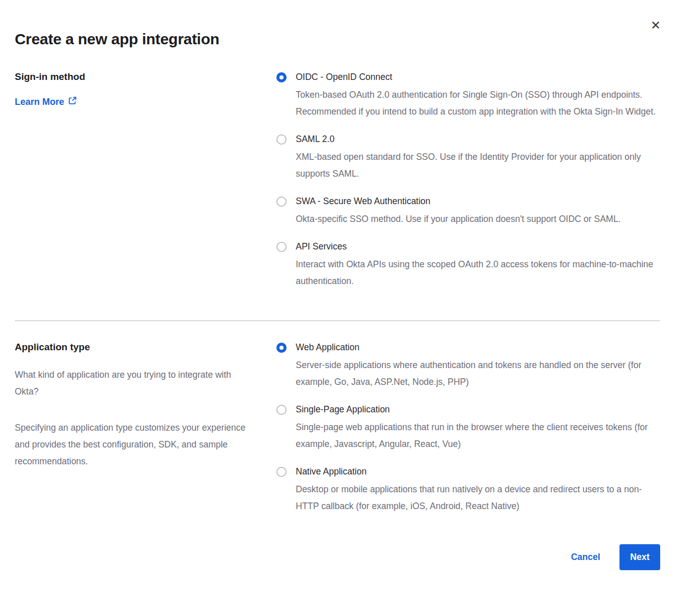  I want to click on external-link-icon, so click(72, 102).